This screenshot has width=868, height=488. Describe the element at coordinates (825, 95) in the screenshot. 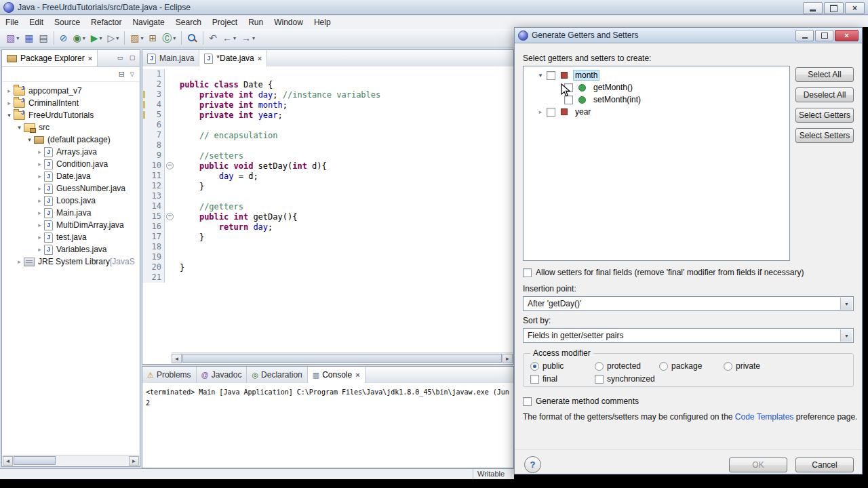

I see `deselect-all-button: Deselect All` at that location.